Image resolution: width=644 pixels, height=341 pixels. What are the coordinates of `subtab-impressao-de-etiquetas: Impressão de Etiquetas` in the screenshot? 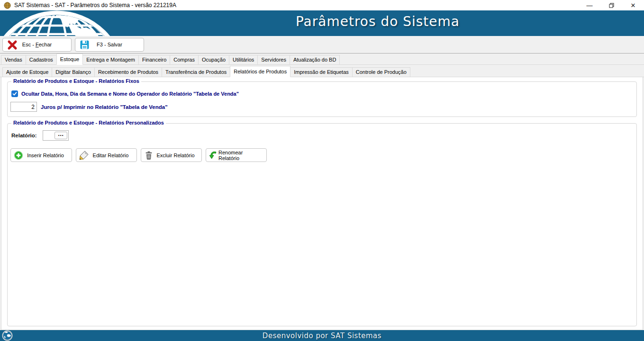 It's located at (321, 72).